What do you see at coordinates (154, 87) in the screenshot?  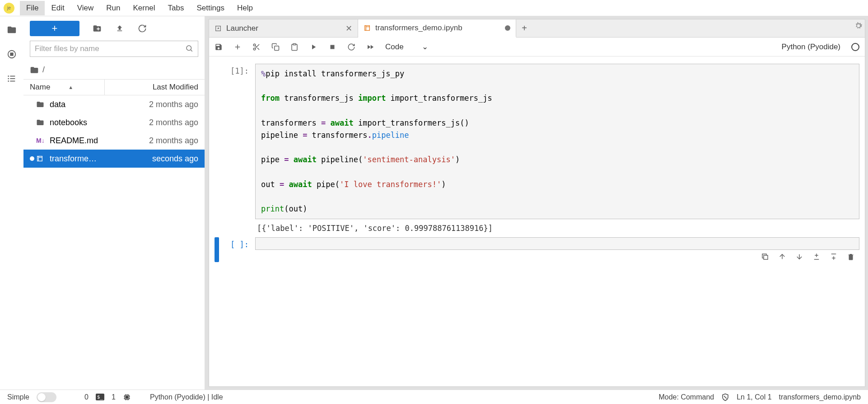 I see `header-modified: Last Modified` at bounding box center [154, 87].